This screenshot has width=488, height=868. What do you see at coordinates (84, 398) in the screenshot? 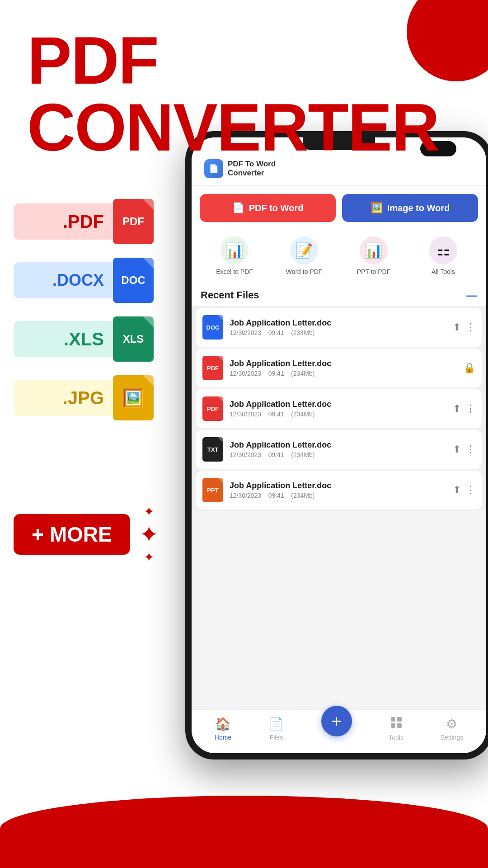
I see `file-type-jpg: .JPG 🖼️` at bounding box center [84, 398].